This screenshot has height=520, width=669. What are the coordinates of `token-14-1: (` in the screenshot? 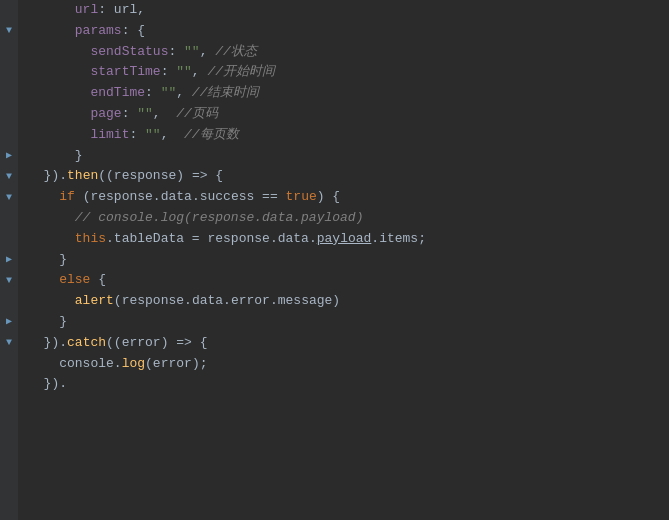 It's located at (118, 302).